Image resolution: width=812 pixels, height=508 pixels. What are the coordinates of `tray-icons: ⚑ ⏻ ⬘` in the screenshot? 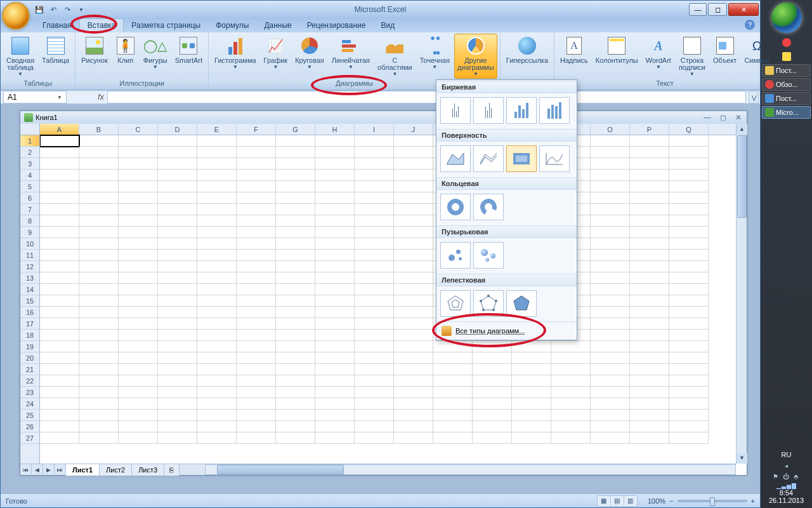 It's located at (787, 476).